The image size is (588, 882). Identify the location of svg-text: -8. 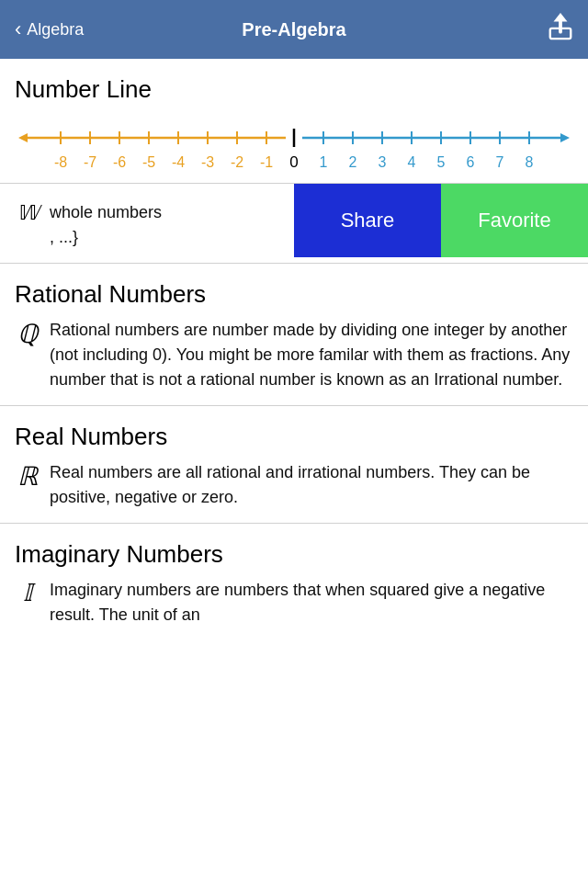
(61, 162).